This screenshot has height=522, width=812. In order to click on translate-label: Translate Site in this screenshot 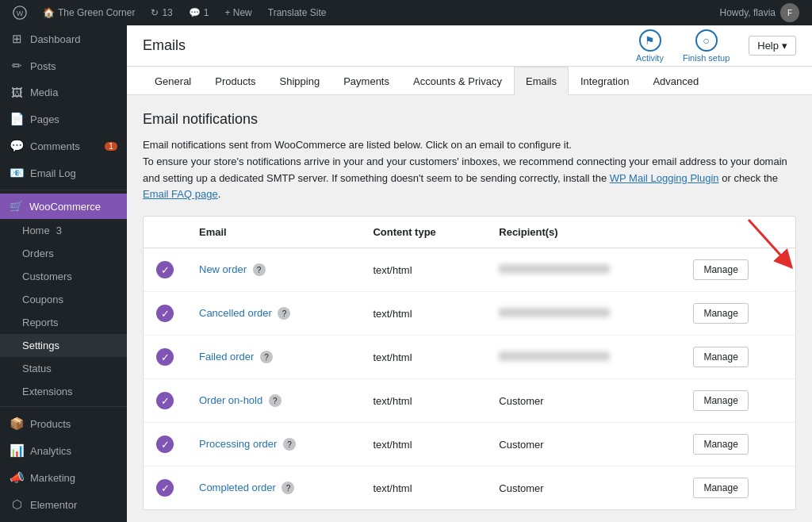, I will do `click(297, 13)`.